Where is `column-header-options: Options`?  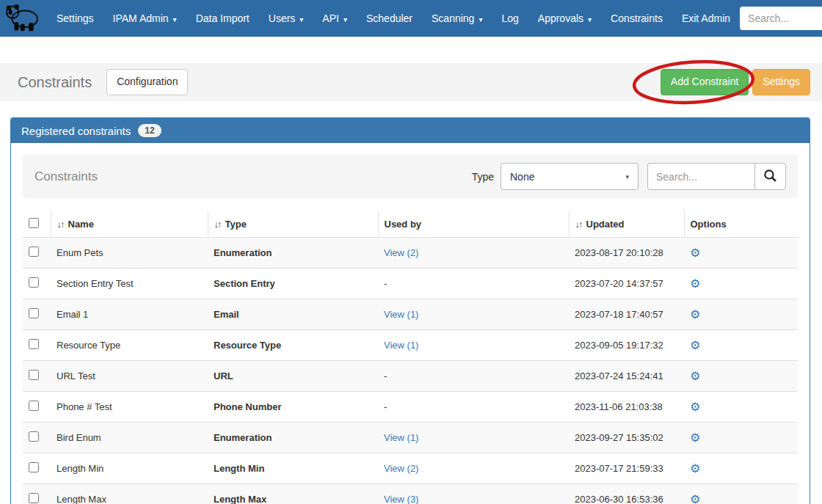
column-header-options: Options is located at coordinates (741, 224).